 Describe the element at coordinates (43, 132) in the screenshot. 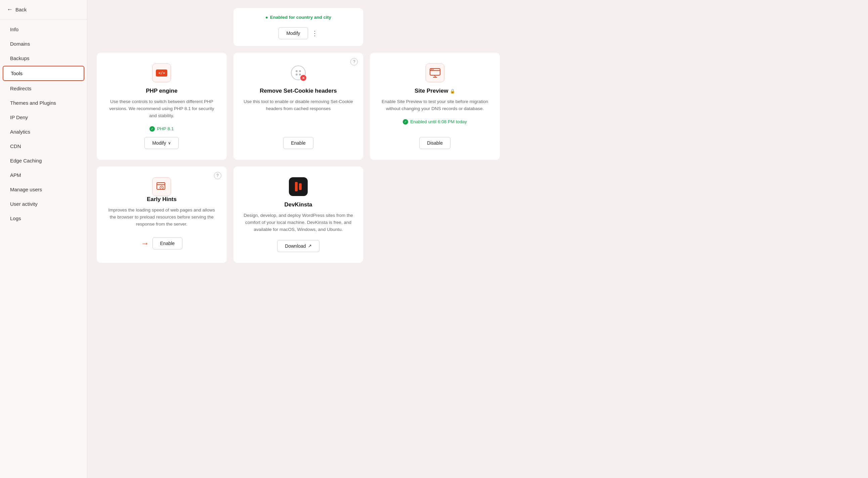

I see `sidebar-item-analytics: Analytics` at that location.